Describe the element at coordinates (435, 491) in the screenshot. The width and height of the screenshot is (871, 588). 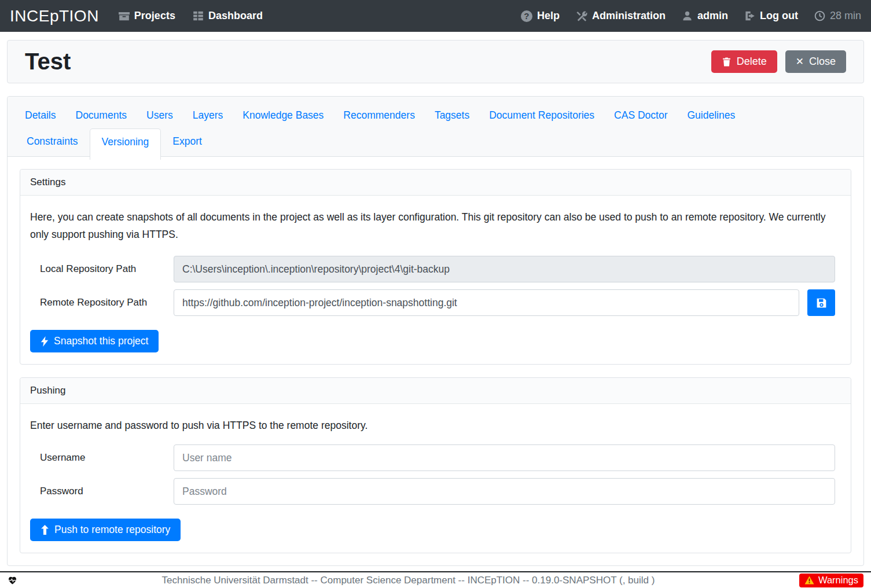
I see `password-row: Password` at that location.